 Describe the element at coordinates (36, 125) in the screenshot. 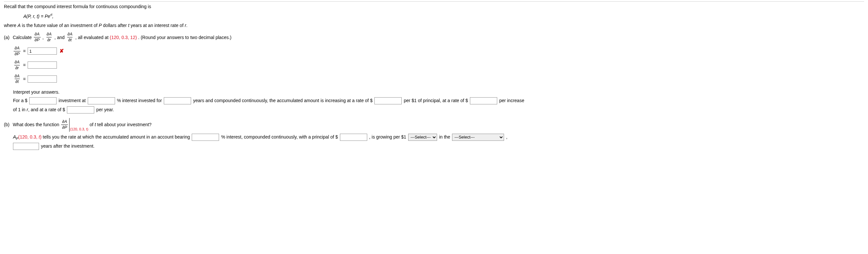

I see `pb-q1: What does the function` at that location.